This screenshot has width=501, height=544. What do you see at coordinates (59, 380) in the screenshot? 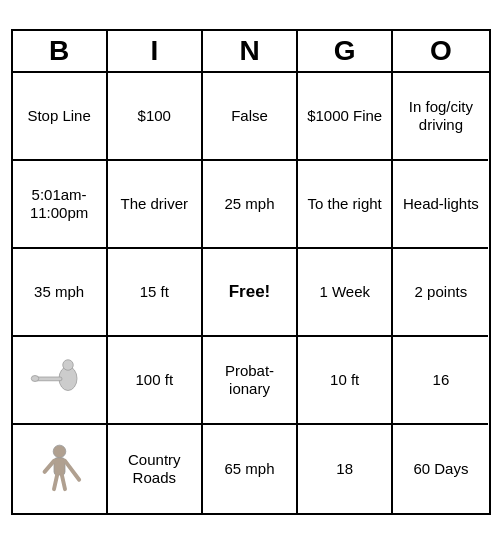
I see `arm-extended-icon` at bounding box center [59, 380].